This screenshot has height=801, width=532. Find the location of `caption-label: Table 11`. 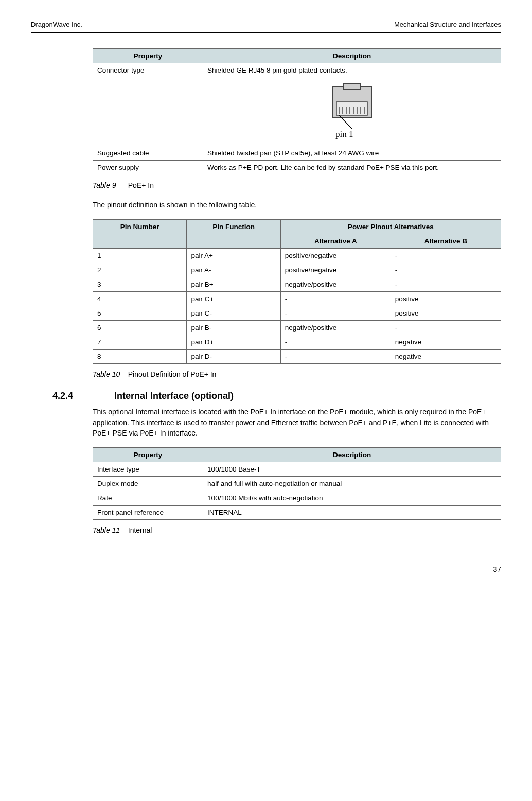

caption-label: Table 11 is located at coordinates (106, 530).